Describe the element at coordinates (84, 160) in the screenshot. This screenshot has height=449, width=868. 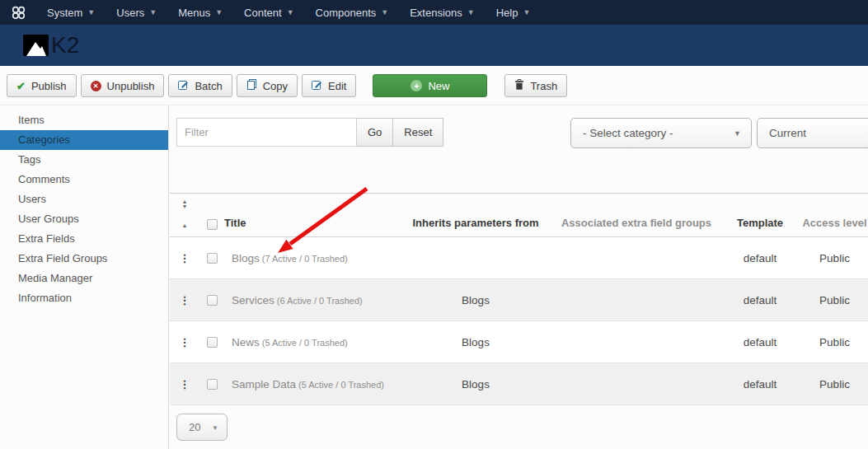
I see `sidebar-item-tags: Tags` at that location.